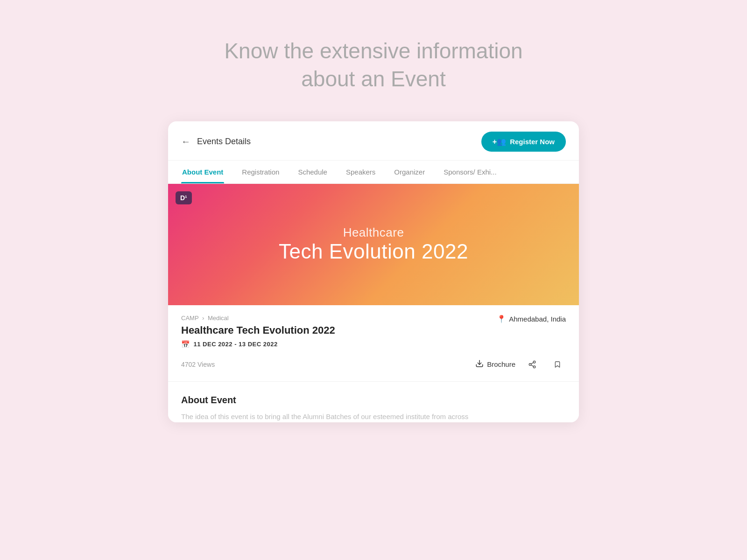 This screenshot has width=747, height=560. What do you see at coordinates (186, 142) in the screenshot?
I see `back-button: ←` at bounding box center [186, 142].